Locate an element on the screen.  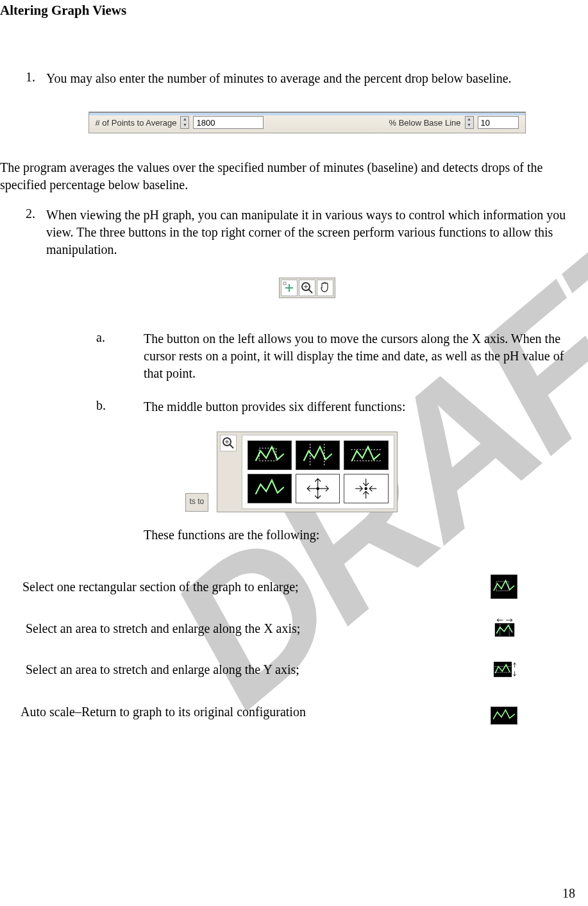
functions-lead-text: These functions are the following: is located at coordinates (365, 535).